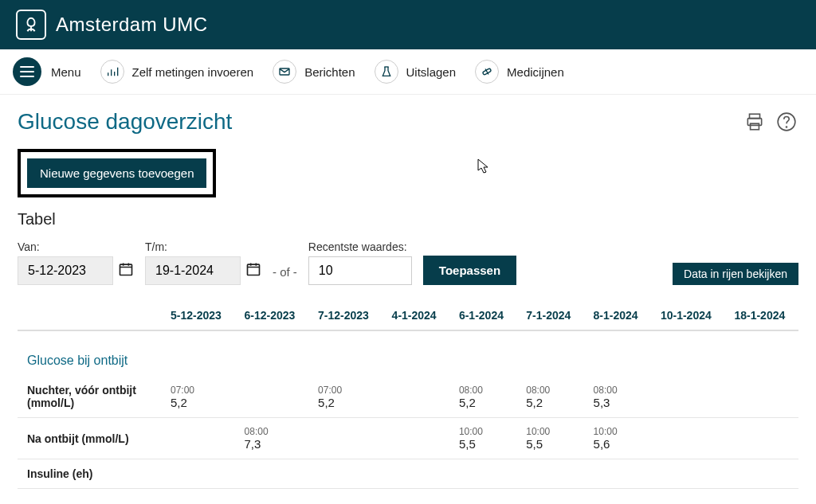 This screenshot has height=504, width=816. I want to click on date-header: 5-12-2023, so click(198, 315).